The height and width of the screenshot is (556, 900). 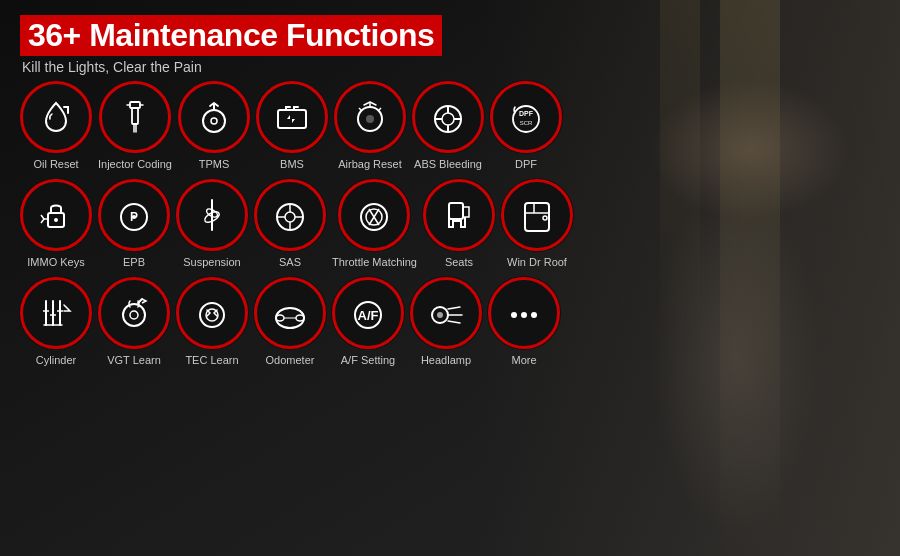 I want to click on icon-item-epb: P EPB, so click(x=134, y=224).